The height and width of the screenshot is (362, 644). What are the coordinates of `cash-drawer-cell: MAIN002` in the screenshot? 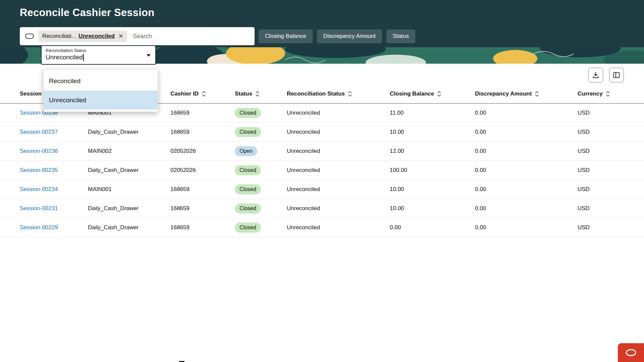 It's located at (129, 151).